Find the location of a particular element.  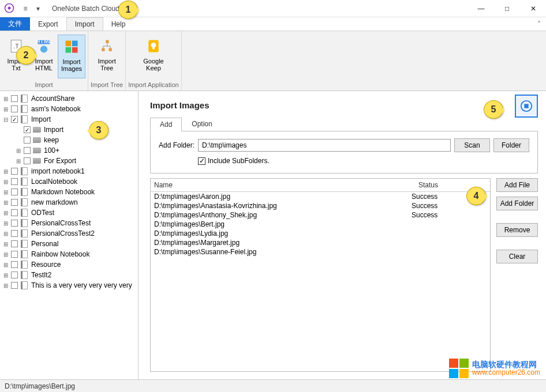

remove-button: Remove is located at coordinates (517, 230).